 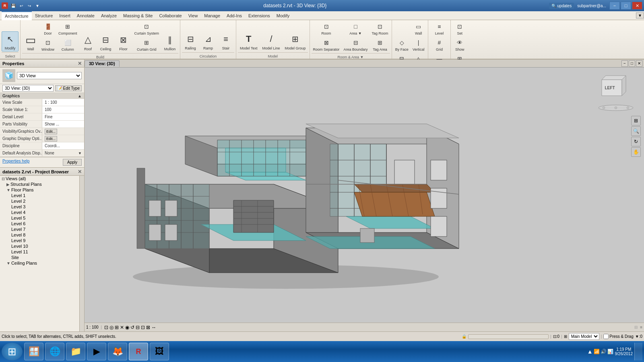 What do you see at coordinates (39, 241) in the screenshot?
I see `tree-item-level-9: Level 9` at bounding box center [39, 241].